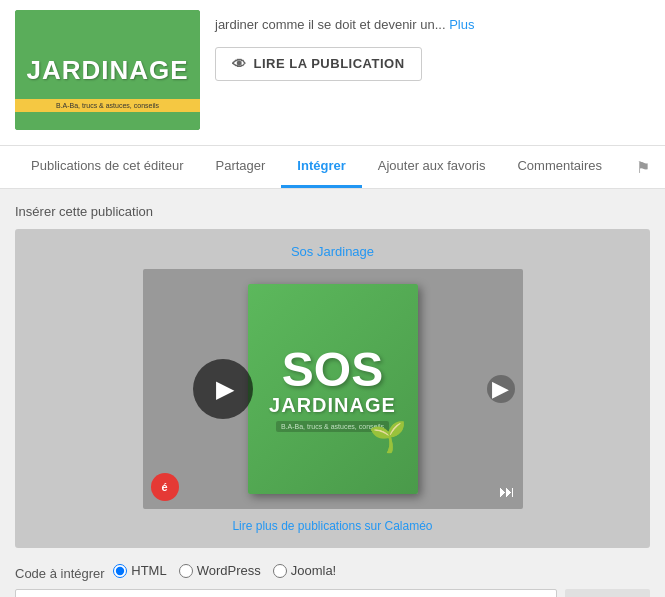  Describe the element at coordinates (501, 389) in the screenshot. I see `next-arrow: ▶` at that location.